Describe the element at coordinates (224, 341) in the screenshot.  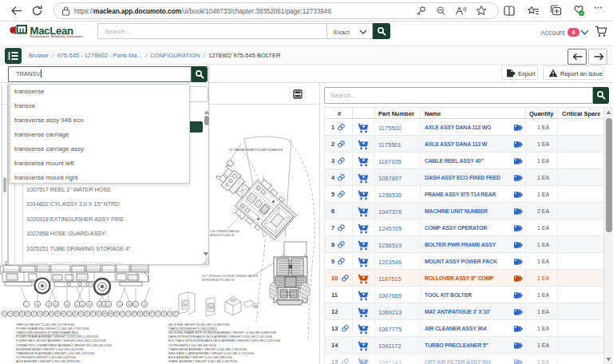
I see `svg-text:BOLT RACK WITH EXTENDABLE DECK: BOLT RACK WITH EXTENDABLE DECK ASSEMBLY …` at that location.